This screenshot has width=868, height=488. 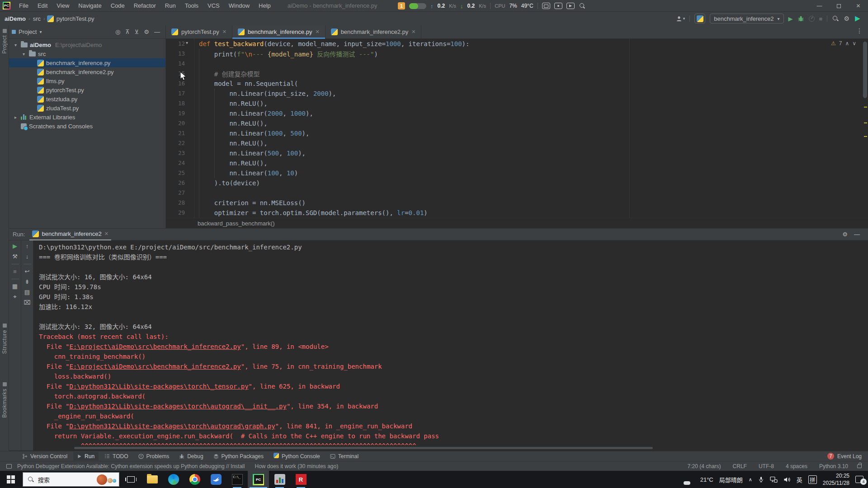 What do you see at coordinates (87, 72) in the screenshot?
I see `tree-item-benchmark_inference2.py: benchmark_inference2.py` at bounding box center [87, 72].